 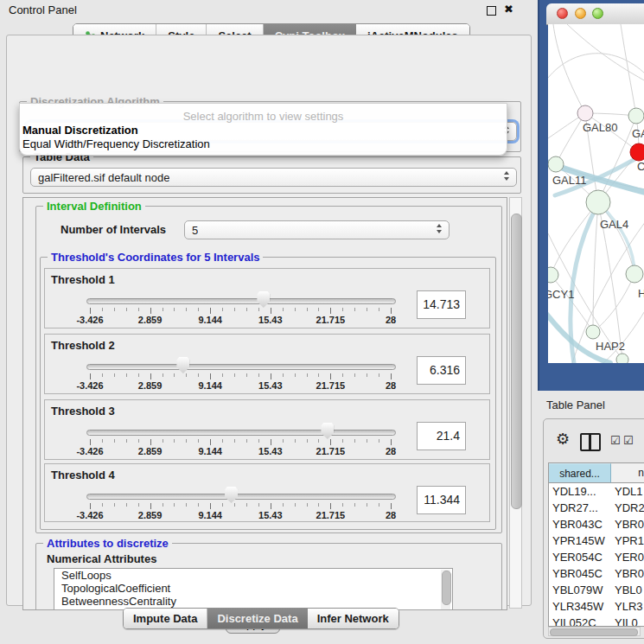 I want to click on attribute-list-item: SelfLoops, so click(x=253, y=576).